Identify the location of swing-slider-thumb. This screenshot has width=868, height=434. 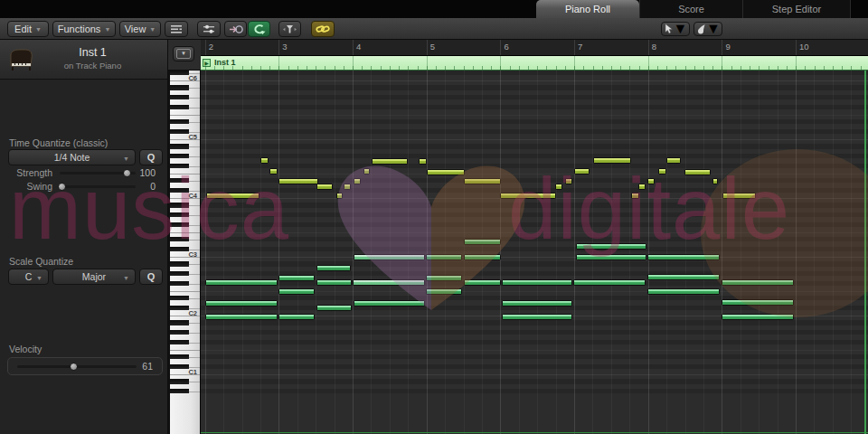
(61, 186).